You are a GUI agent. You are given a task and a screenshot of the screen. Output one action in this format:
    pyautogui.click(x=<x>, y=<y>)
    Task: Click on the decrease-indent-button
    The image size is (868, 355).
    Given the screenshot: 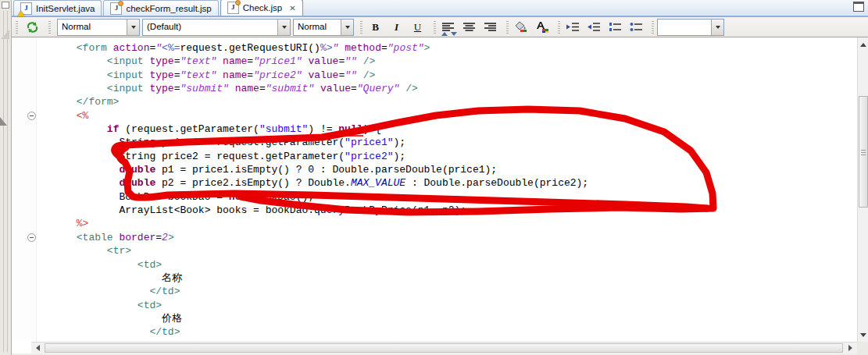 What is the action you would take?
    pyautogui.click(x=594, y=27)
    